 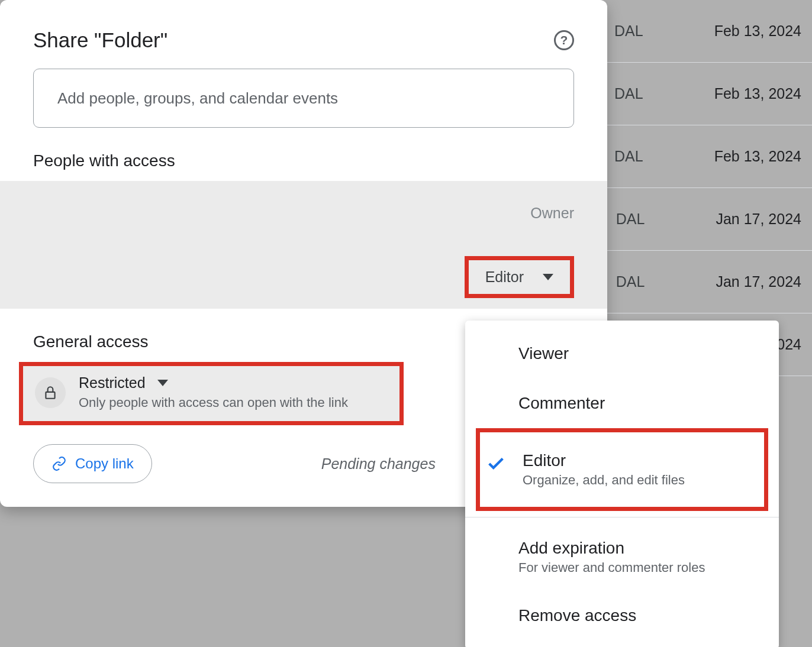 I want to click on role-option-editor: Editor Organize, add, and edit files, so click(x=622, y=470).